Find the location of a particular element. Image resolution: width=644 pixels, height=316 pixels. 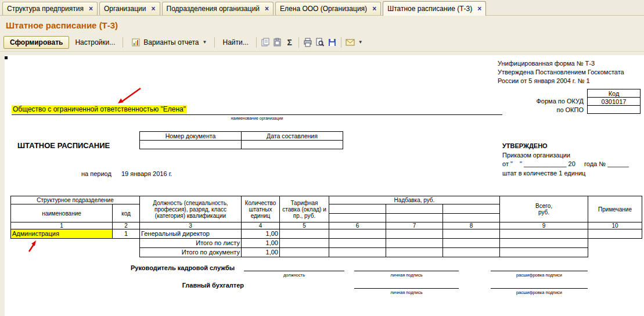

col-number: 3 is located at coordinates (190, 226).